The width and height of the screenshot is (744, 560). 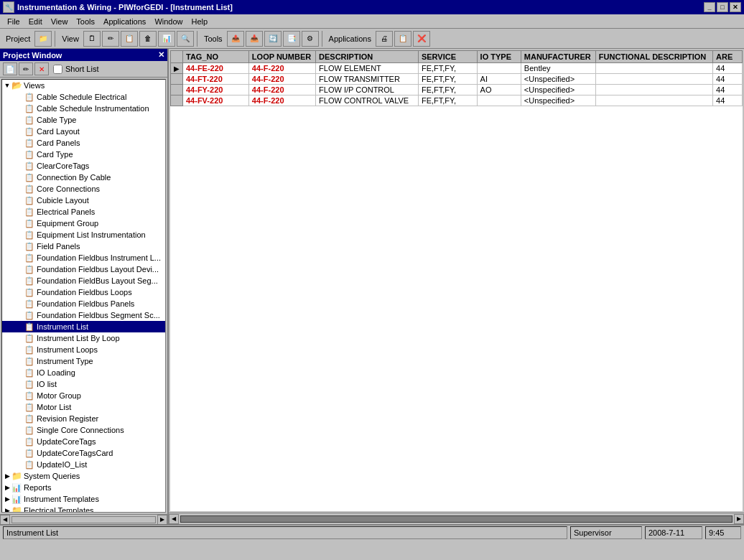 I want to click on tree-reports: ▶ 📊 Reports, so click(x=83, y=487).